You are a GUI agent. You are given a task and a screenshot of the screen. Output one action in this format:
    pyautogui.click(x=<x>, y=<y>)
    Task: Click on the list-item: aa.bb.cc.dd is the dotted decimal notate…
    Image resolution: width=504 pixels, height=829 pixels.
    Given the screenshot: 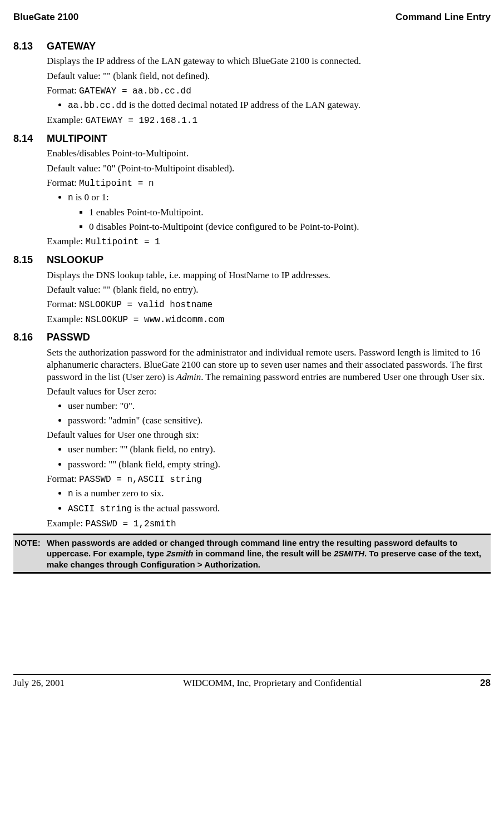 What is the action you would take?
    pyautogui.click(x=279, y=106)
    